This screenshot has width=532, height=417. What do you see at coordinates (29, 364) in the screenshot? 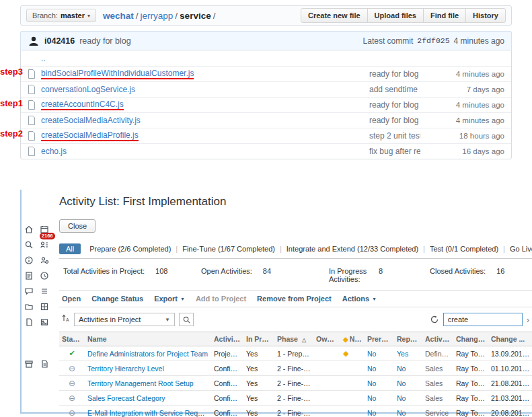
I see `archive-icon` at bounding box center [29, 364].